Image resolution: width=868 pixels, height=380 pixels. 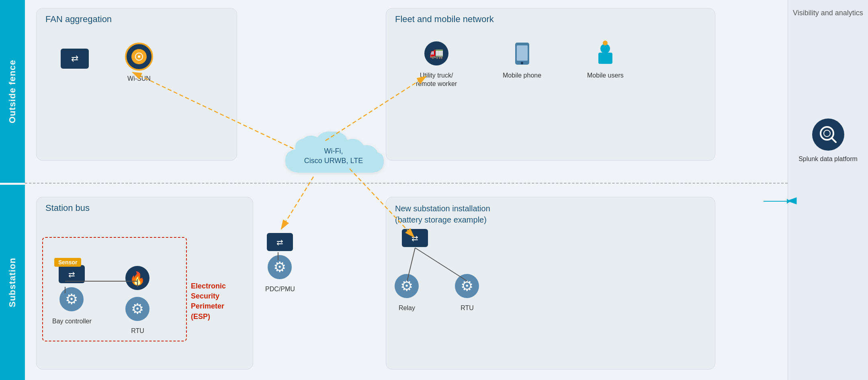 What do you see at coordinates (75, 59) in the screenshot?
I see `fan-switch-icon: ⇄` at bounding box center [75, 59].